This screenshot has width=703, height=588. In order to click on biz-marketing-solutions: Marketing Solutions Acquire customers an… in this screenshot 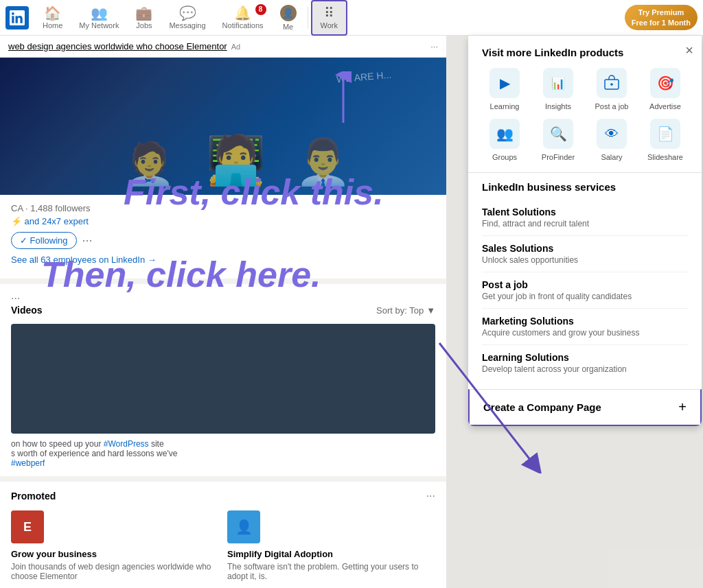, I will do `click(585, 327)`.